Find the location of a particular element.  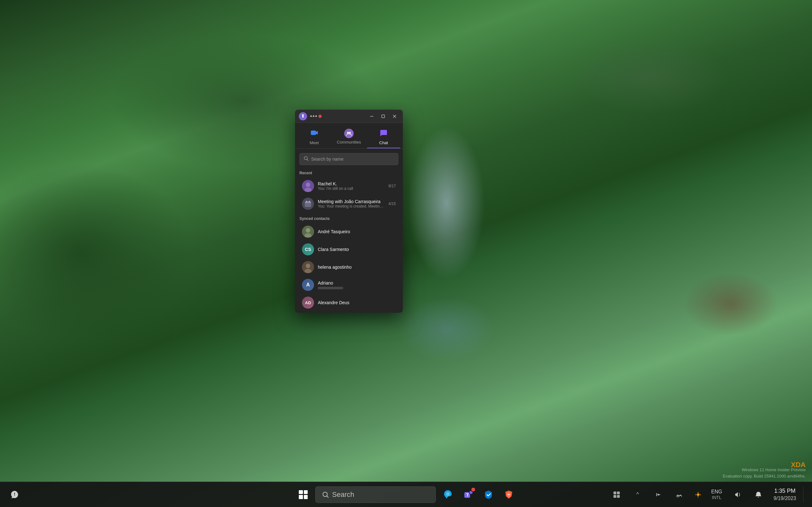

close-button is located at coordinates (395, 116).